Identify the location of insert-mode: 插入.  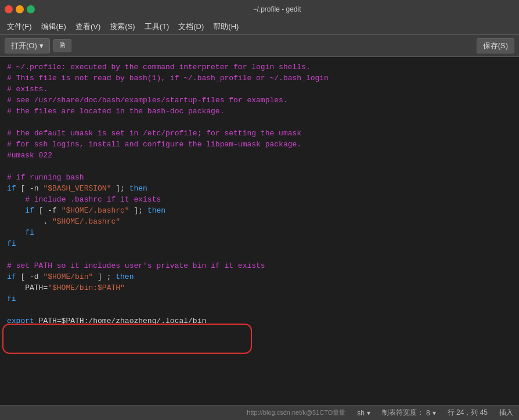
(506, 412).